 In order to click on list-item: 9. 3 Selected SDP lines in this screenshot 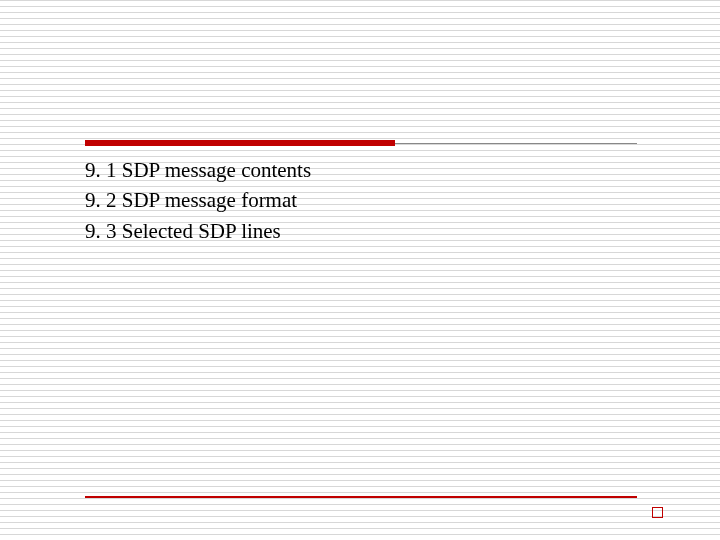, I will do `click(372, 231)`.